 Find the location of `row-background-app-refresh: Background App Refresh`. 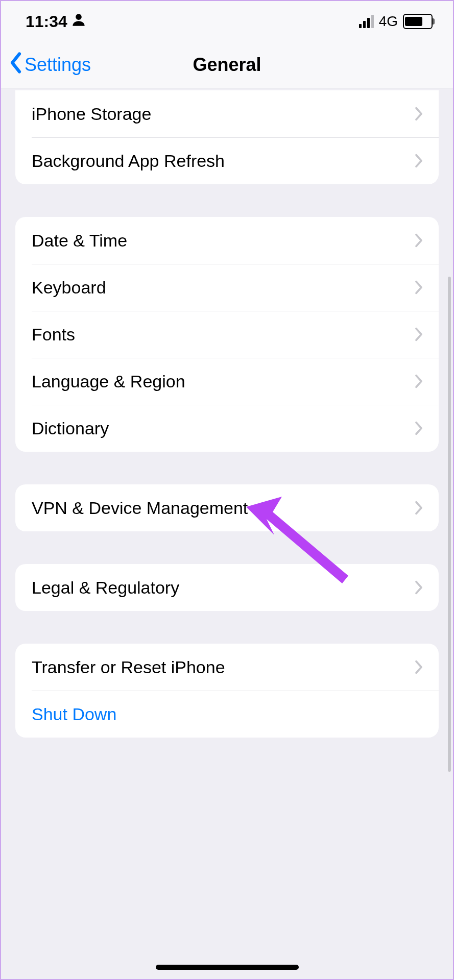

row-background-app-refresh: Background App Refresh is located at coordinates (227, 161).